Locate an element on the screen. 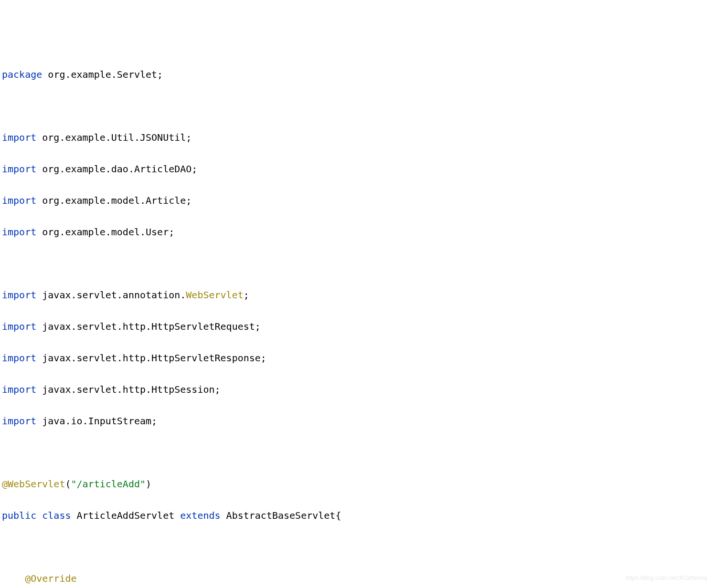  code-text: ) is located at coordinates (149, 484).